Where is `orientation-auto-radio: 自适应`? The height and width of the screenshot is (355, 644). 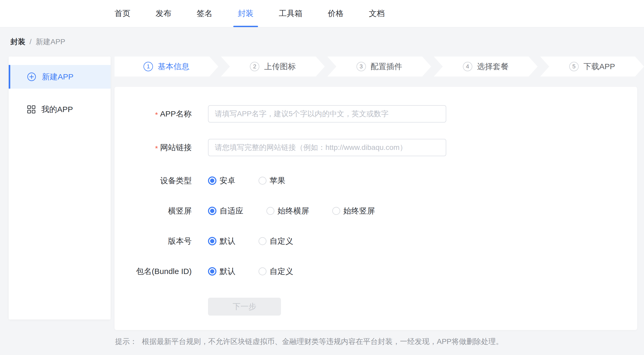 orientation-auto-radio: 自适应 is located at coordinates (226, 211).